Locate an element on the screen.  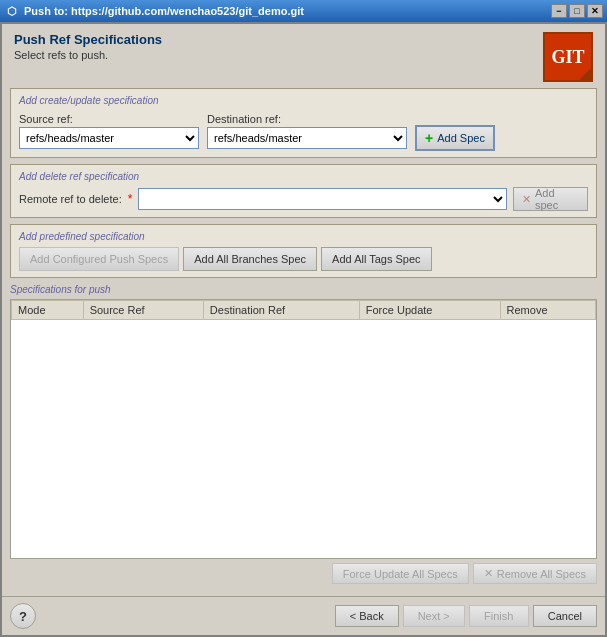
git-logo: GIT is located at coordinates (568, 57).